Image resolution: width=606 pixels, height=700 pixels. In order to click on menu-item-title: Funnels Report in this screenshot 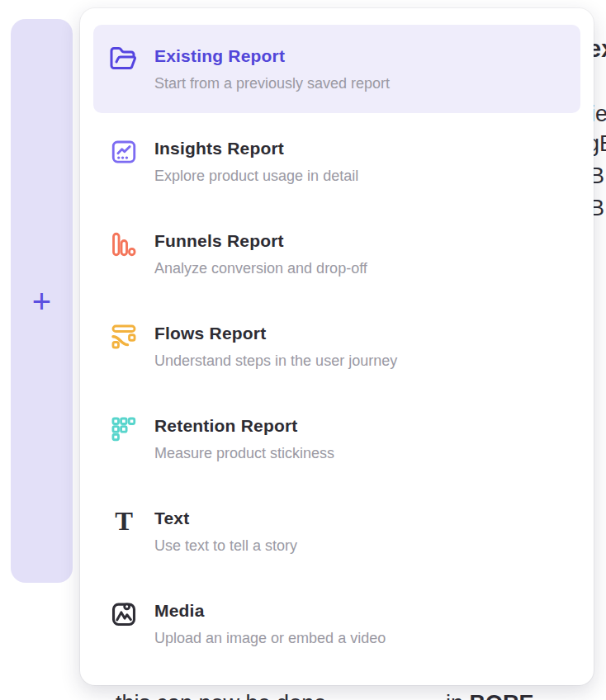, I will do `click(261, 241)`.